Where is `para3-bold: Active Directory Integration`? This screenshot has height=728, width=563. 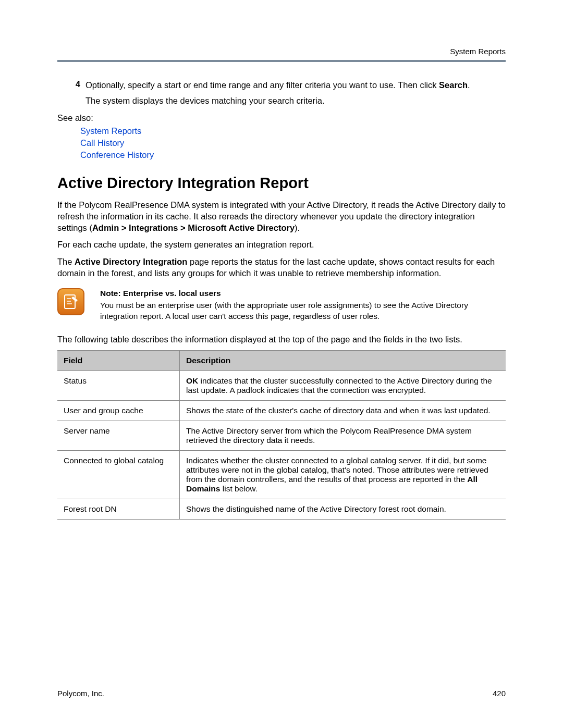
para3-bold: Active Directory Integration is located at coordinates (131, 262).